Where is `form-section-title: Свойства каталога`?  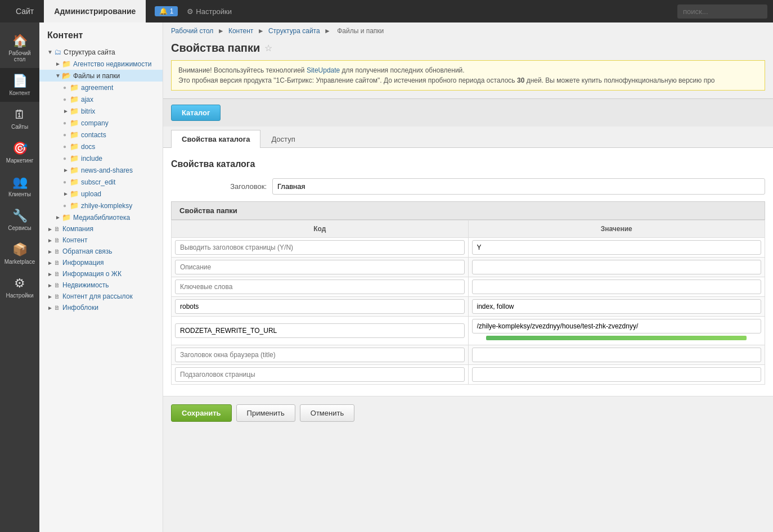 form-section-title: Свойства каталога is located at coordinates (468, 164).